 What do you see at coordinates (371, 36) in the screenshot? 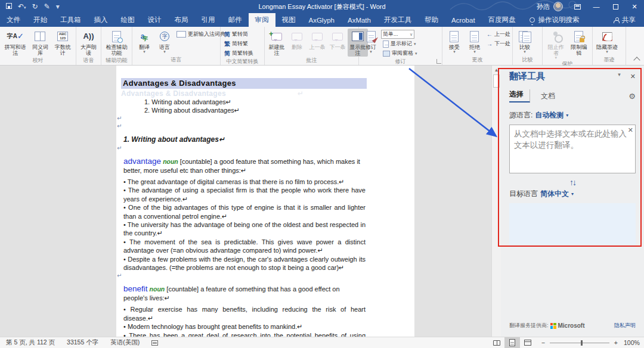
I see `track-changes-icon` at bounding box center [371, 36].